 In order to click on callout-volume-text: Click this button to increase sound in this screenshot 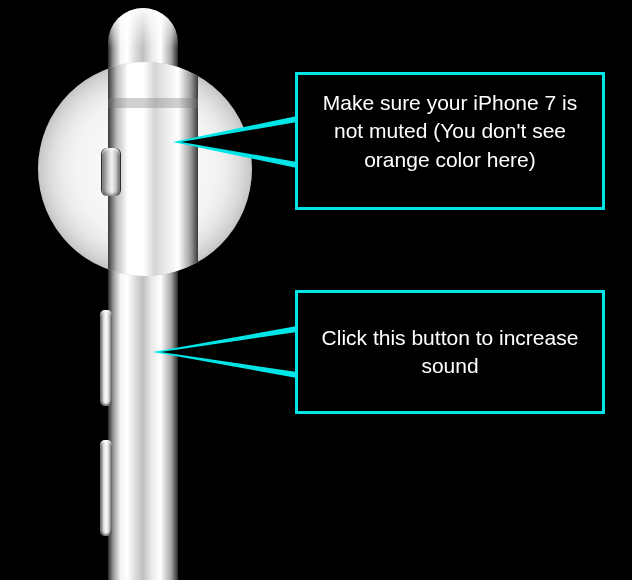, I will do `click(450, 352)`.